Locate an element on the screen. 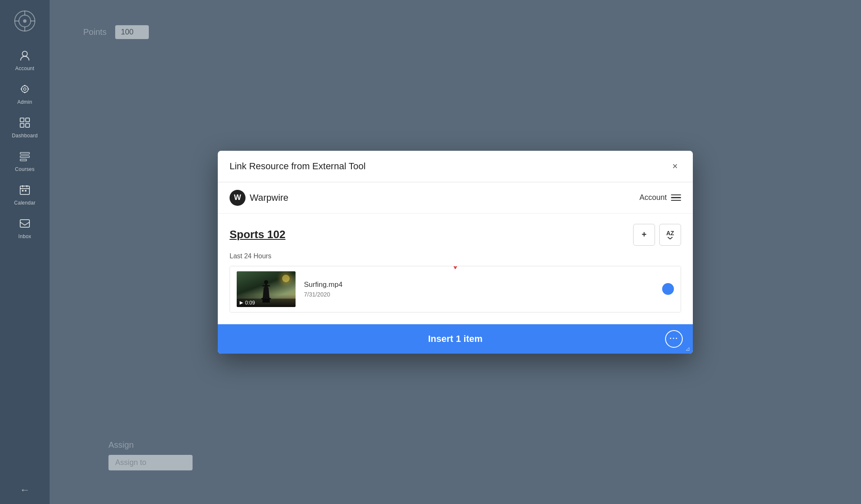  warpwire-account-button: Account is located at coordinates (660, 197).